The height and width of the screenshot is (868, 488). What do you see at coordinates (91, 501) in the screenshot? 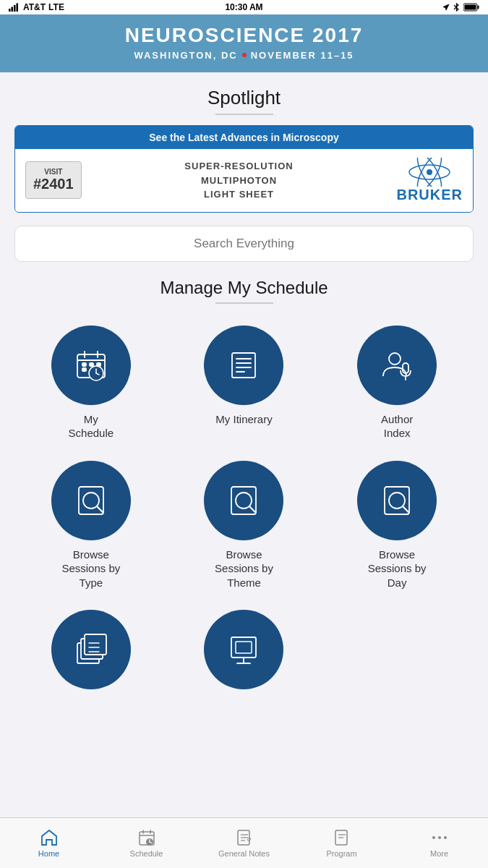
I see `browse-type-icon` at bounding box center [91, 501].